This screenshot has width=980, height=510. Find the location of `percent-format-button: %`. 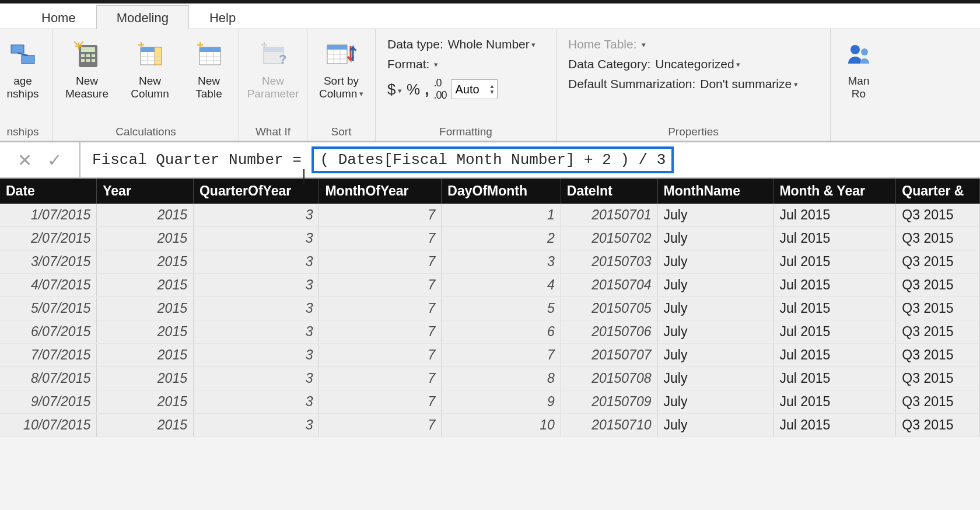

percent-format-button: % is located at coordinates (413, 90).